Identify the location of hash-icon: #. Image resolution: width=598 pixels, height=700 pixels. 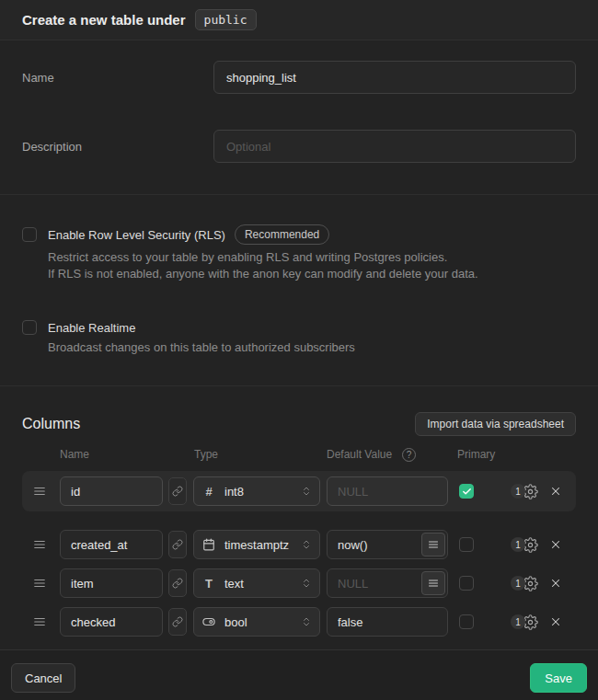
(209, 491).